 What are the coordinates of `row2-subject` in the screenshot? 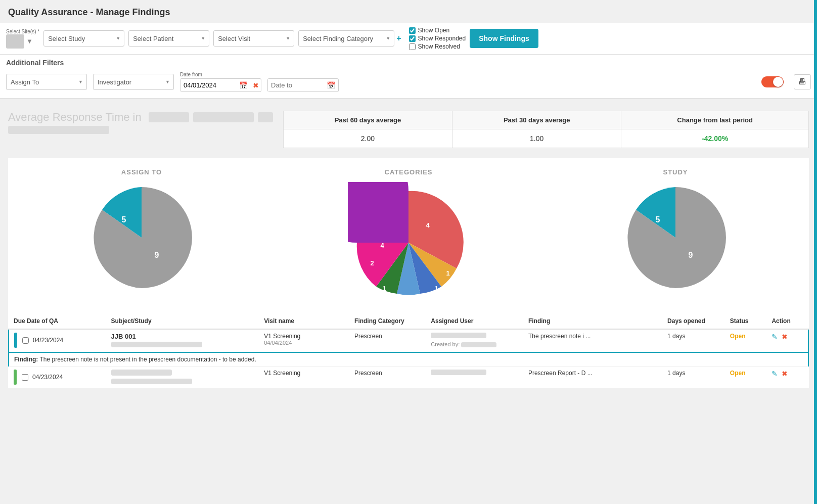 It's located at (183, 377).